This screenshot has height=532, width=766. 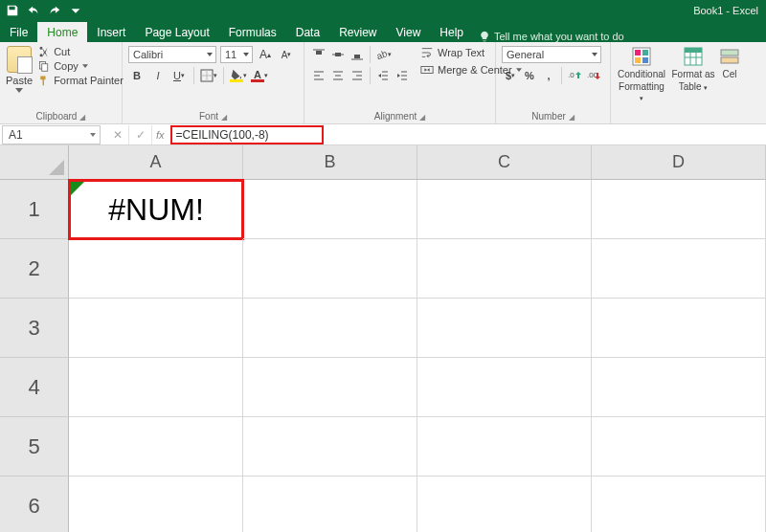 What do you see at coordinates (286, 55) in the screenshot?
I see `decrease-font-button: A▾` at bounding box center [286, 55].